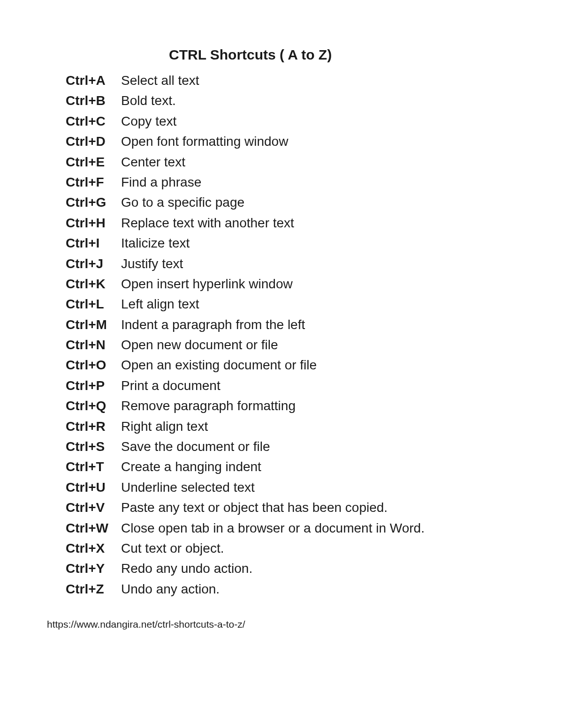  I want to click on shortcut-key: Ctrl+F, so click(93, 182).